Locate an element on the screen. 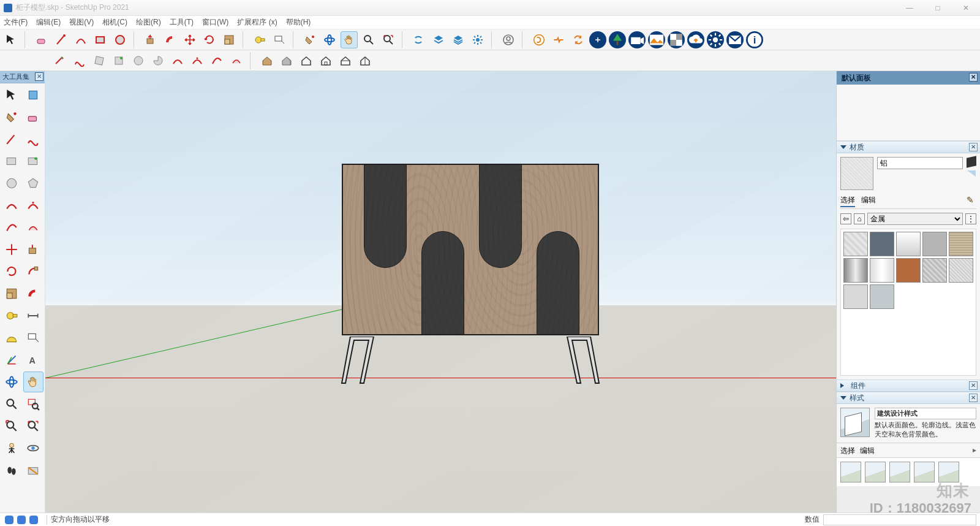  house-outline-3-icon is located at coordinates (345, 61).